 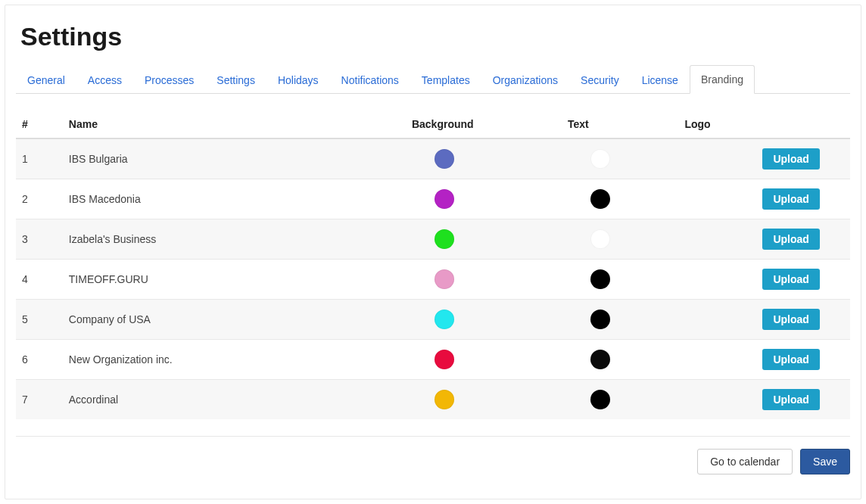 What do you see at coordinates (235, 124) in the screenshot?
I see `col-header-name: Name` at bounding box center [235, 124].